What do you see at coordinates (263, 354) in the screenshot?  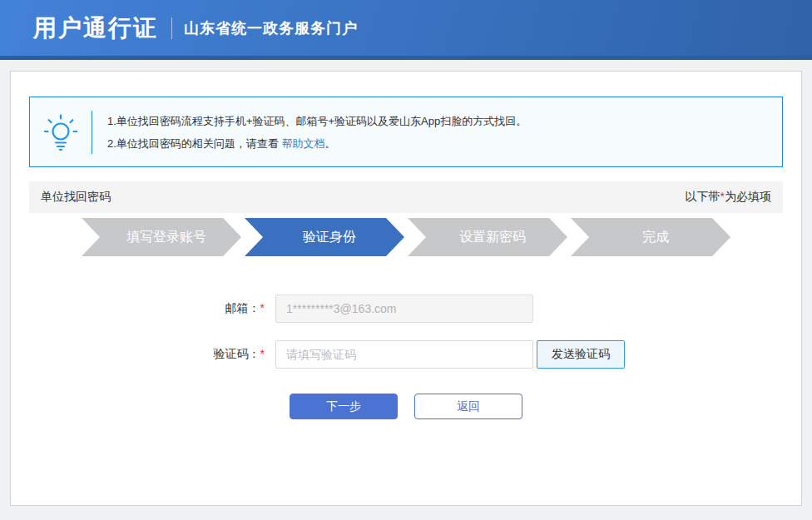 I see `code-required-star: *` at bounding box center [263, 354].